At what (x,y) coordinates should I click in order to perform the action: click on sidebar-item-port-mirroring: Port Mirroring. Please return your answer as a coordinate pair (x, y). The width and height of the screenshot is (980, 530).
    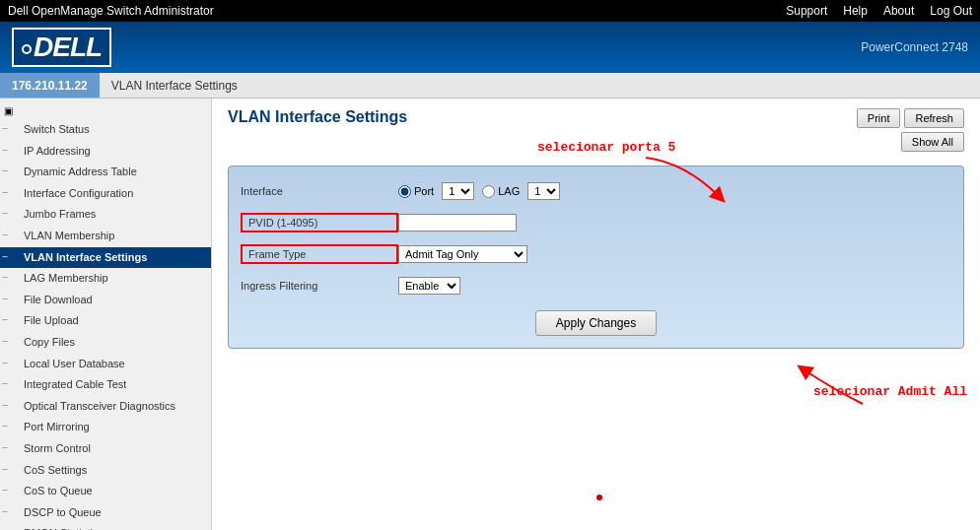
    Looking at the image, I should click on (105, 428).